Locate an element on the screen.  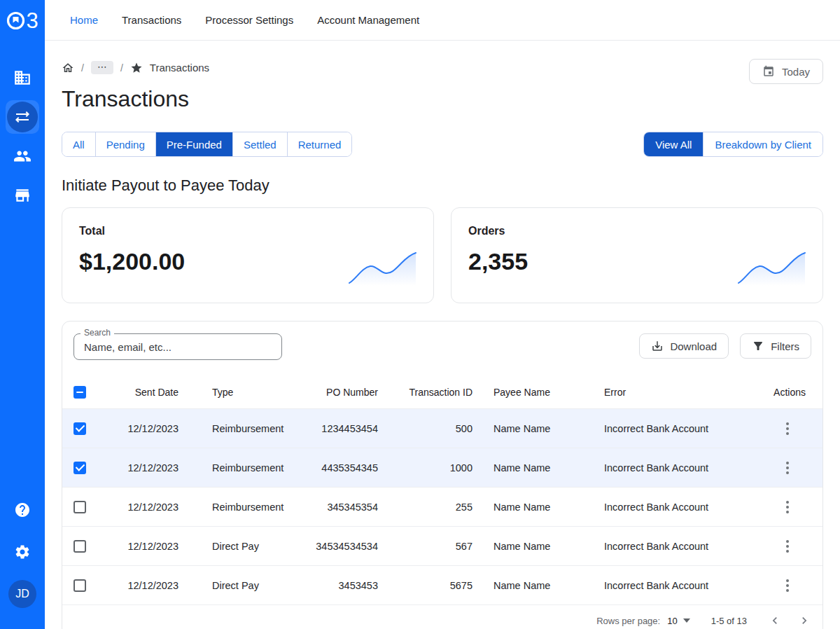
active-item-circle is located at coordinates (22, 117).